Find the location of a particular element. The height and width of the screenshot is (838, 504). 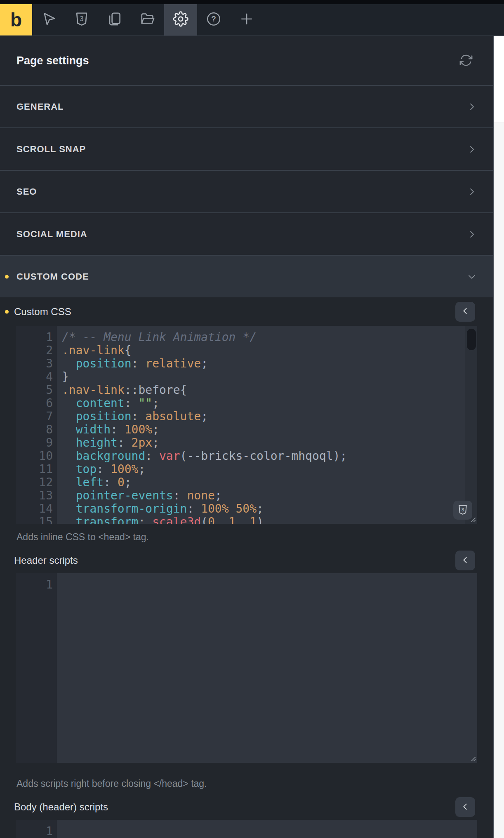

body-scripts-field-header: Body (header) scripts is located at coordinates (247, 807).